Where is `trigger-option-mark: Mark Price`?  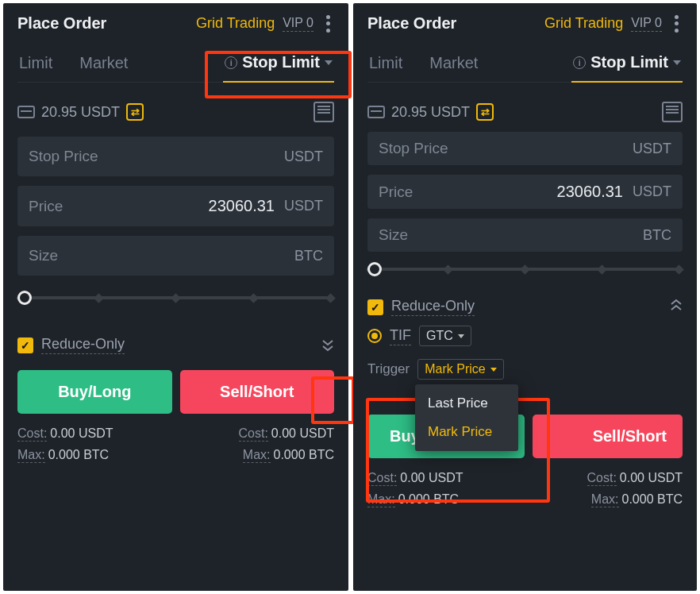 trigger-option-mark: Mark Price is located at coordinates (467, 432).